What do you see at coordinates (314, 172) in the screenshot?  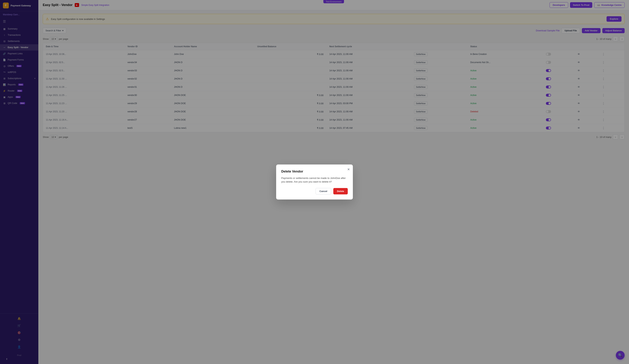 I see `modal-title: Delete Vendor` at bounding box center [314, 172].